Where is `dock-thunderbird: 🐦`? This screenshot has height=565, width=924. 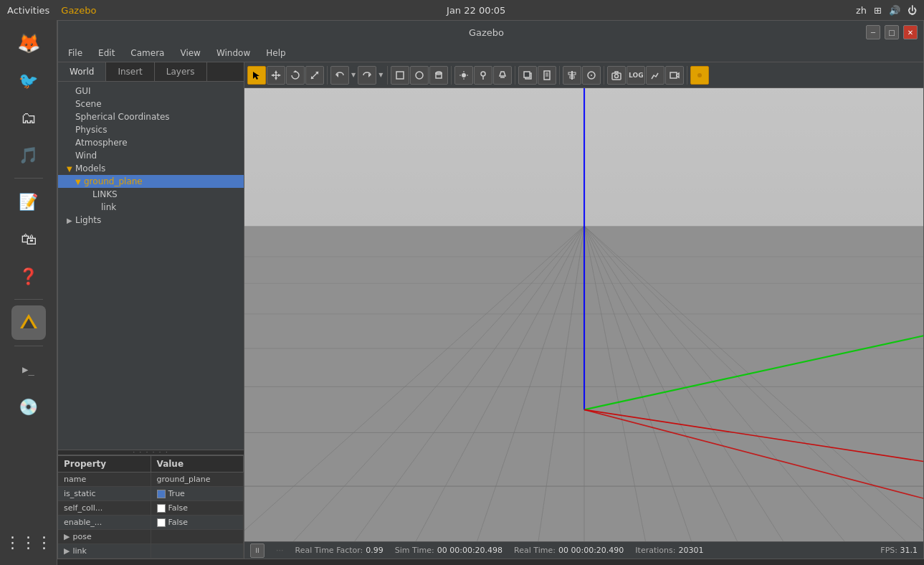 dock-thunderbird: 🐦 is located at coordinates (29, 80).